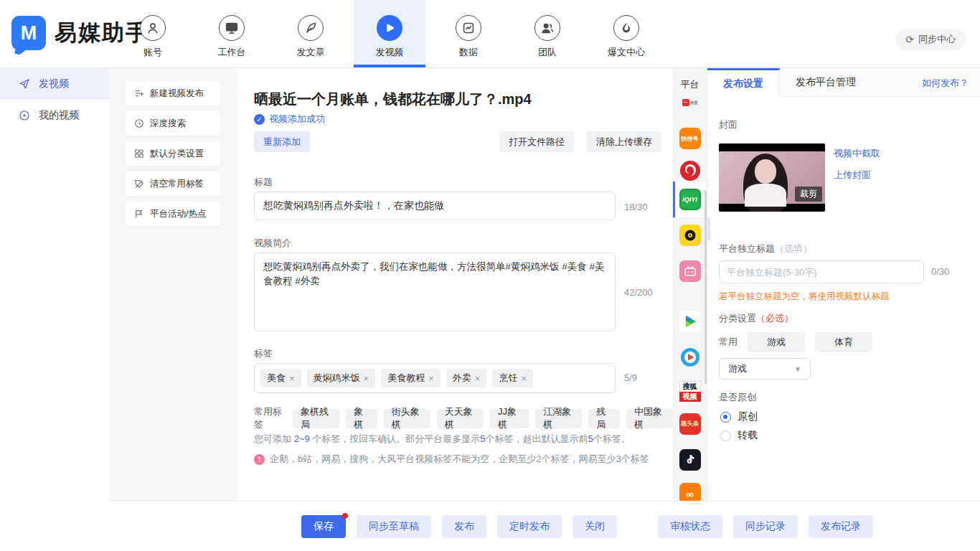 Image resolution: width=980 pixels, height=551 pixels. I want to click on sidebar-item-label: 我的视频, so click(59, 116).